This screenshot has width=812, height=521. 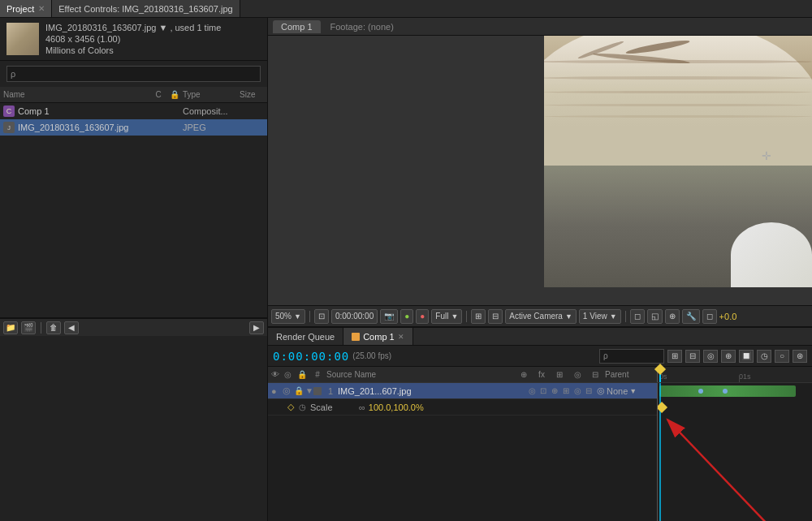 I want to click on comp1-tab-icon, so click(x=356, y=337).